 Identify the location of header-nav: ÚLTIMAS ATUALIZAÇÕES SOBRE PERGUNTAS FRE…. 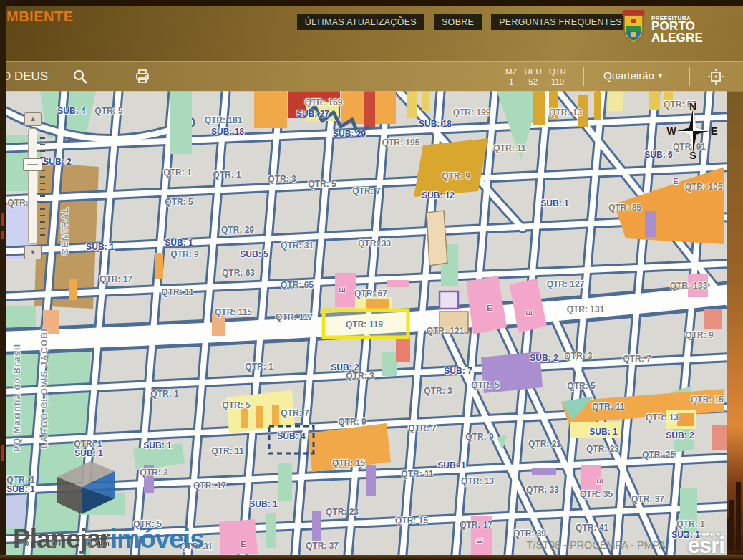
(464, 22).